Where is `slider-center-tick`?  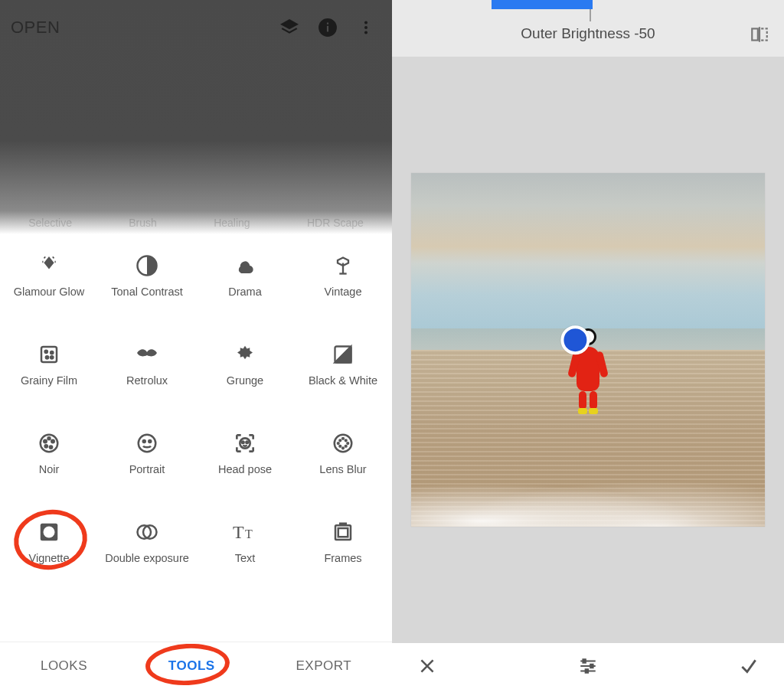
slider-center-tick is located at coordinates (590, 15).